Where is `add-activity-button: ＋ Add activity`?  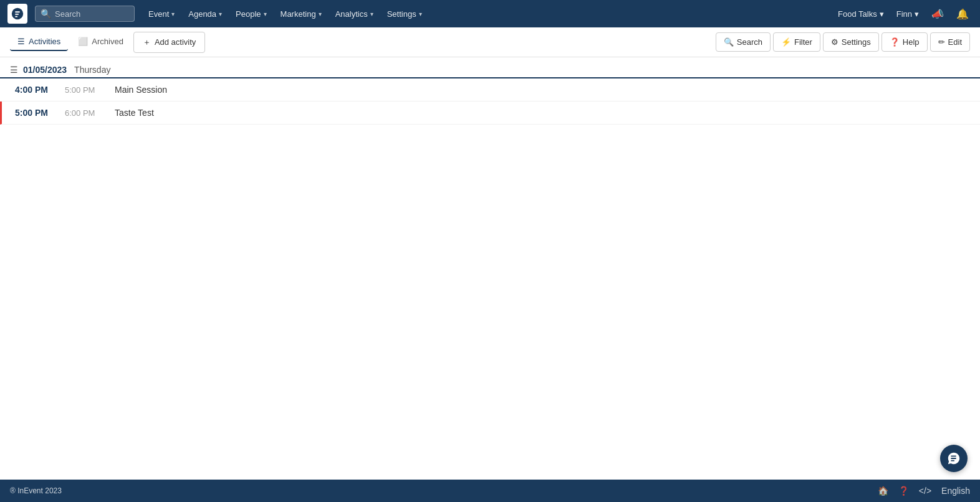 add-activity-button: ＋ Add activity is located at coordinates (170, 42).